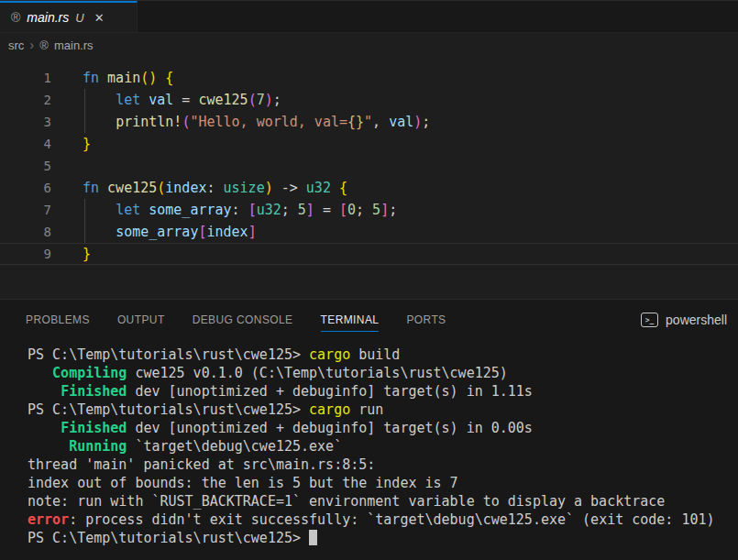 This screenshot has height=560, width=738. I want to click on line-number: 3, so click(26, 122).